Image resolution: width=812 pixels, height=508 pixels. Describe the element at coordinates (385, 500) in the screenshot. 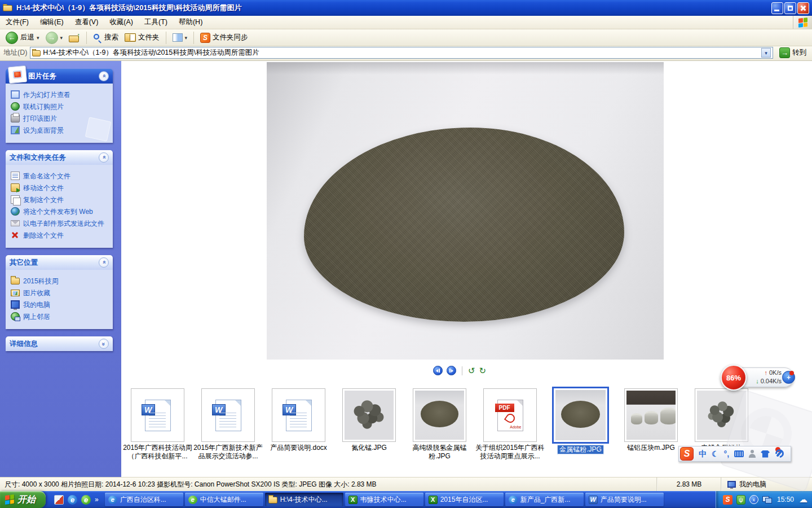

I see `task-window-4: X 韦慷技术中心...` at that location.